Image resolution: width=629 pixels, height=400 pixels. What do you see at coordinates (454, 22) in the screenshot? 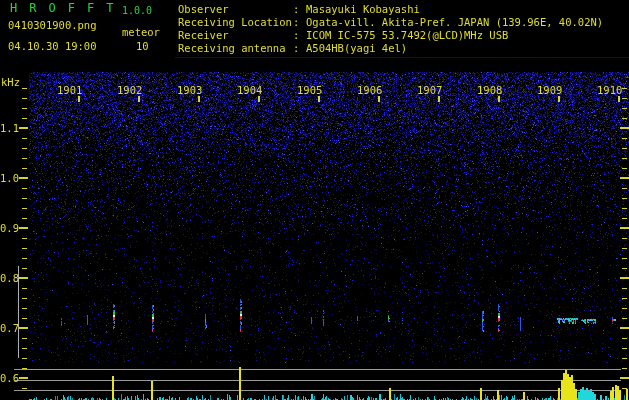
I see `info-value: Ogata-vill. Akita-Pref. JAPAN (139.96E, …` at bounding box center [454, 22].